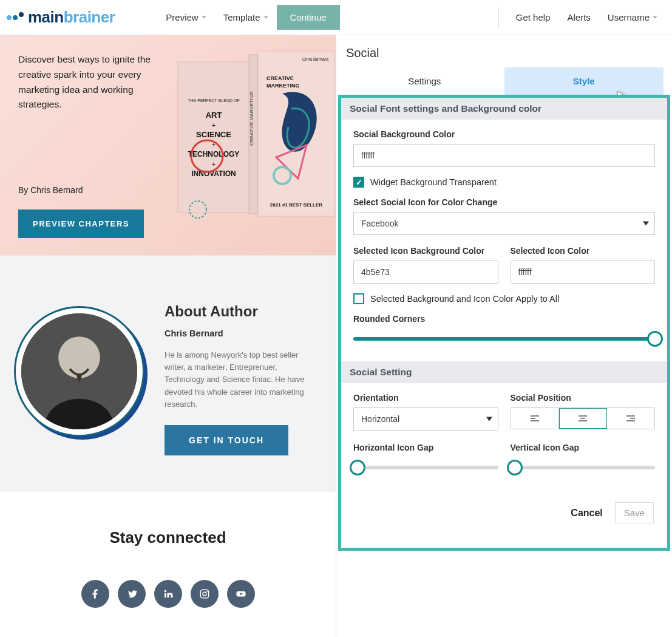 The height and width of the screenshot is (637, 672). Describe the element at coordinates (504, 339) in the screenshot. I see `rounded-slider` at that location.